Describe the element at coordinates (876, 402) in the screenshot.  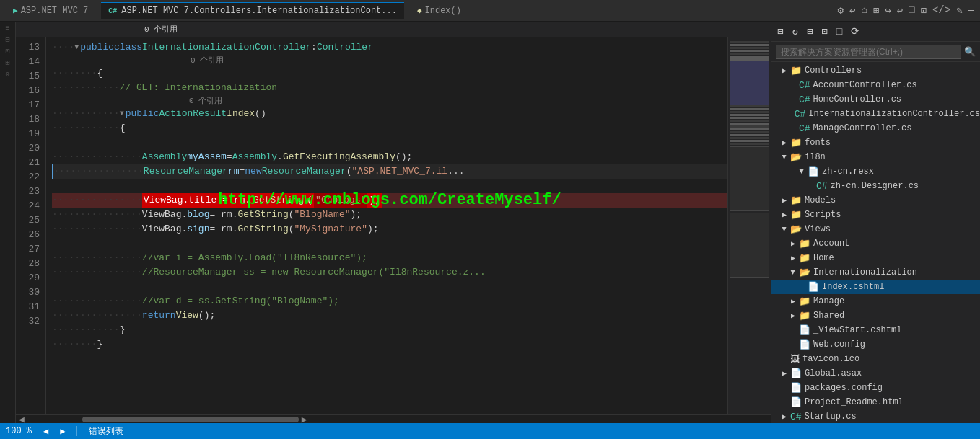
I see `tree-item-readme: ▶ 📄 Project_Readme.html` at that location.